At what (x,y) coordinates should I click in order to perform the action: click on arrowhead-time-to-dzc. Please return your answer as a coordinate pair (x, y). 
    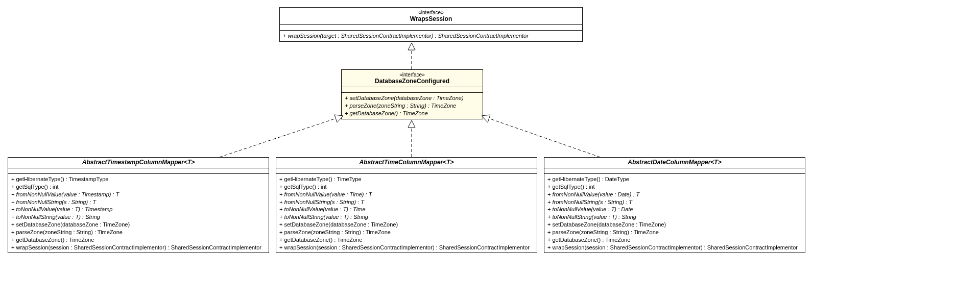
    Looking at the image, I should click on (412, 124).